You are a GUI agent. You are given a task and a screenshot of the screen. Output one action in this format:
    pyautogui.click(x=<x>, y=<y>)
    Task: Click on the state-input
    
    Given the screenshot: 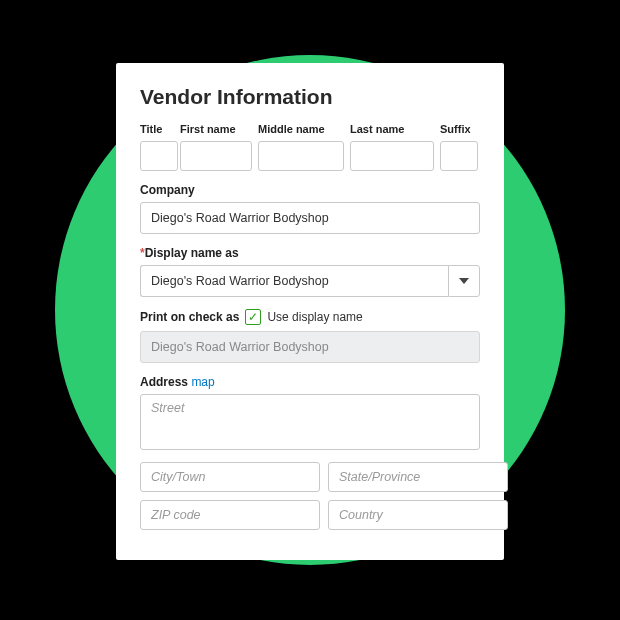 What is the action you would take?
    pyautogui.click(x=418, y=477)
    